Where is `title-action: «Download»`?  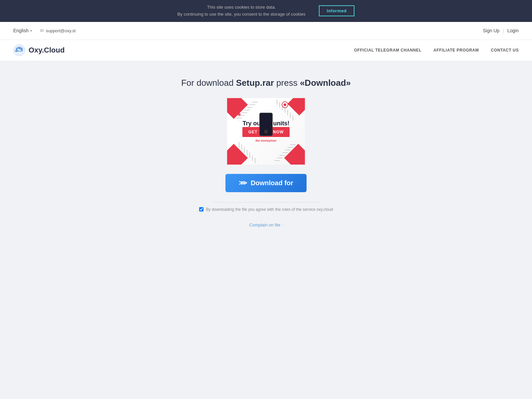 title-action: «Download» is located at coordinates (325, 83).